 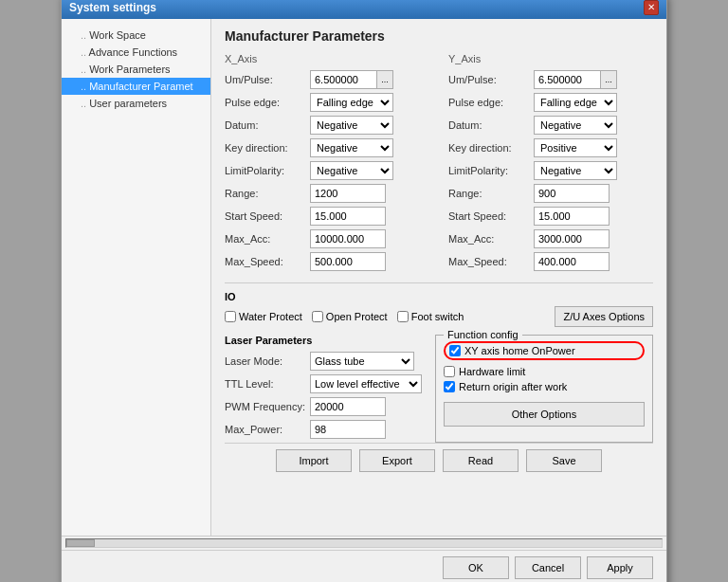 I want to click on x-axis-label: X_Axis, so click(x=327, y=59).